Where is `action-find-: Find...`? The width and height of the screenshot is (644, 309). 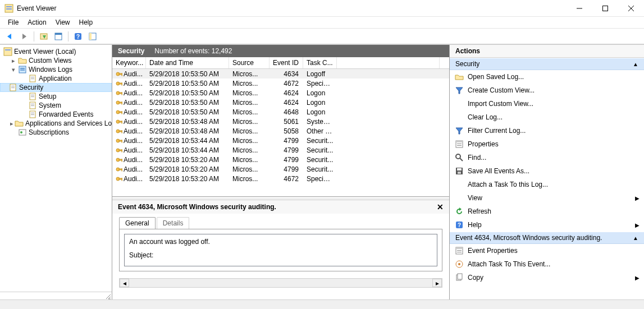
action-find-: Find... is located at coordinates (547, 158).